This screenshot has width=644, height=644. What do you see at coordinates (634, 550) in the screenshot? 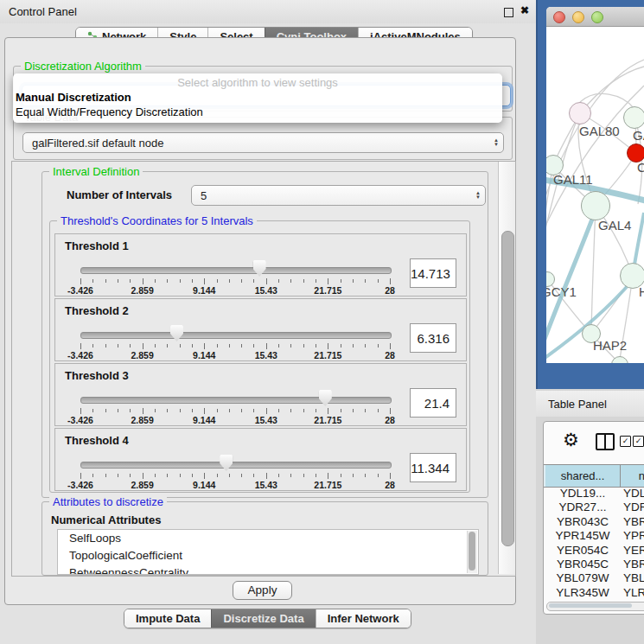
I see `cell-name: YER0` at bounding box center [634, 550].